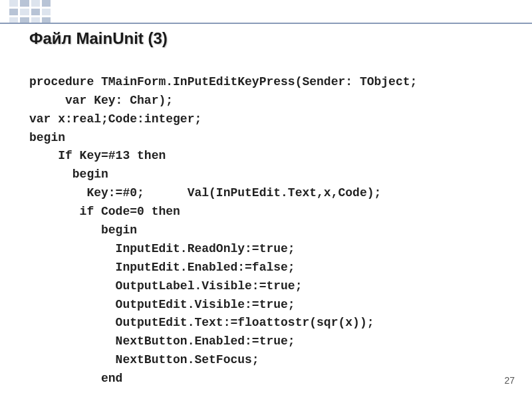  Describe the element at coordinates (223, 82) in the screenshot. I see `code-line: procedure TMainForm.InPutEditKeyPress(Se…` at that location.